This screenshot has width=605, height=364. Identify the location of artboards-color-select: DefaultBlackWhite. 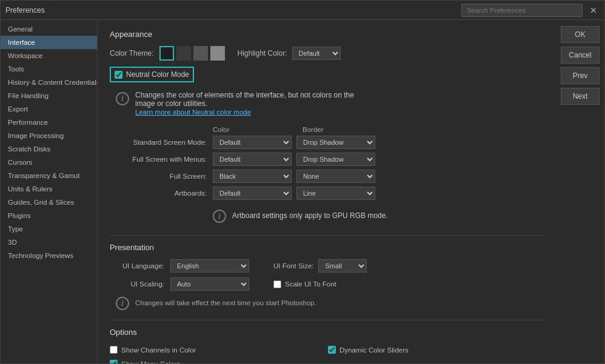
(252, 193).